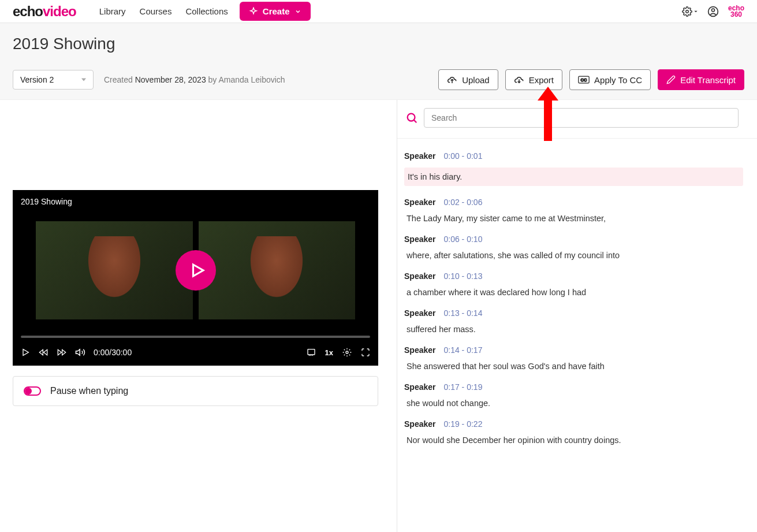 This screenshot has width=757, height=532. Describe the element at coordinates (534, 80) in the screenshot. I see `export-button: Export` at that location.